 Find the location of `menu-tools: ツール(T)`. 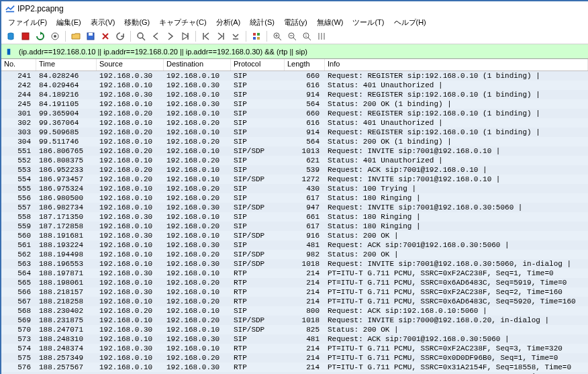

menu-tools: ツール(T) is located at coordinates (368, 23).